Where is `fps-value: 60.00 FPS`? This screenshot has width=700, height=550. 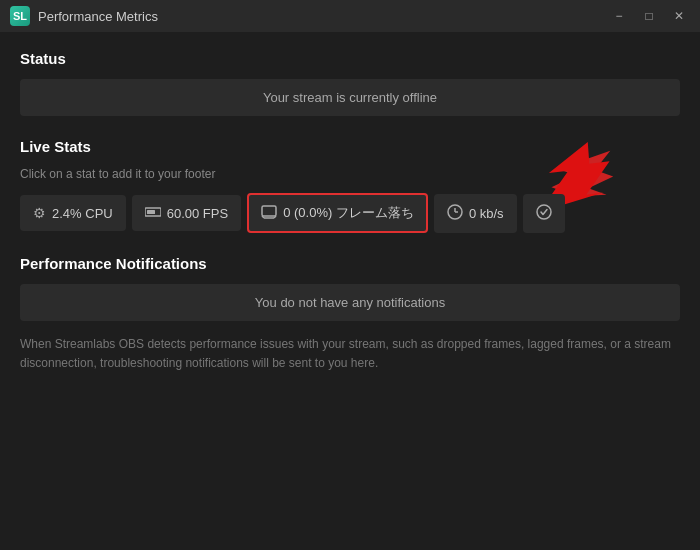 fps-value: 60.00 FPS is located at coordinates (198, 214).